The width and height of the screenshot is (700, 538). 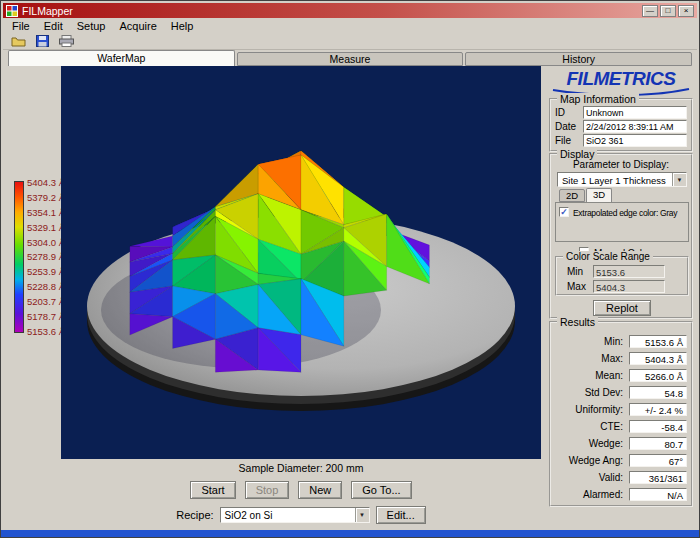 What do you see at coordinates (268, 490) in the screenshot?
I see `stop-button: Stop` at bounding box center [268, 490].